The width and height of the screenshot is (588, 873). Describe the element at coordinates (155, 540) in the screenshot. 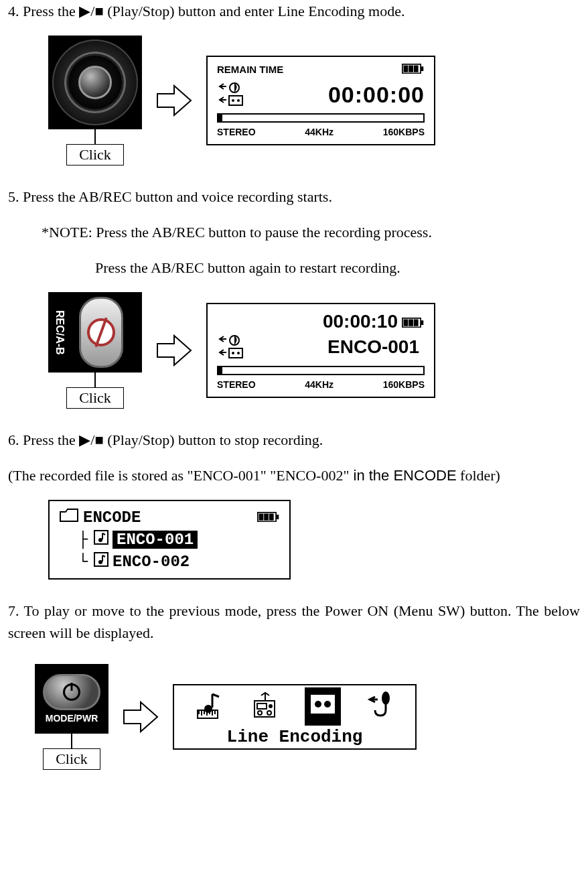

I see `file-1-name: ENCO-001` at that location.